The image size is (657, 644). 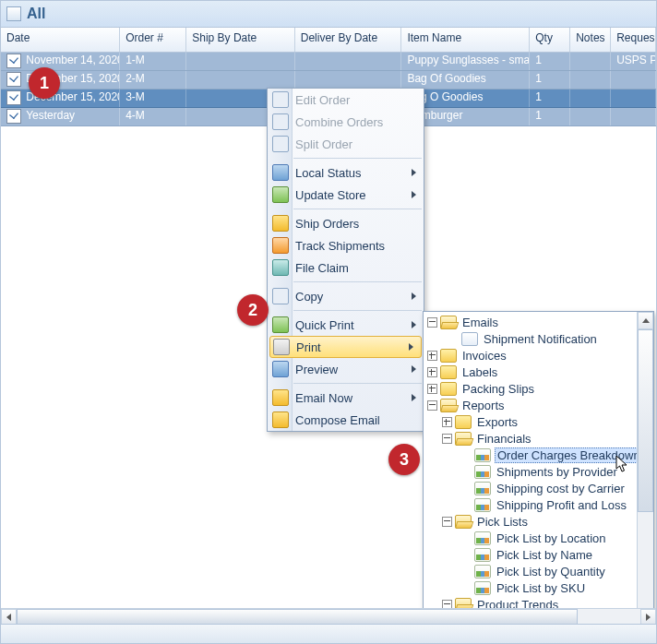 What do you see at coordinates (530, 422) in the screenshot?
I see `tree-node-exports: Exports` at bounding box center [530, 422].